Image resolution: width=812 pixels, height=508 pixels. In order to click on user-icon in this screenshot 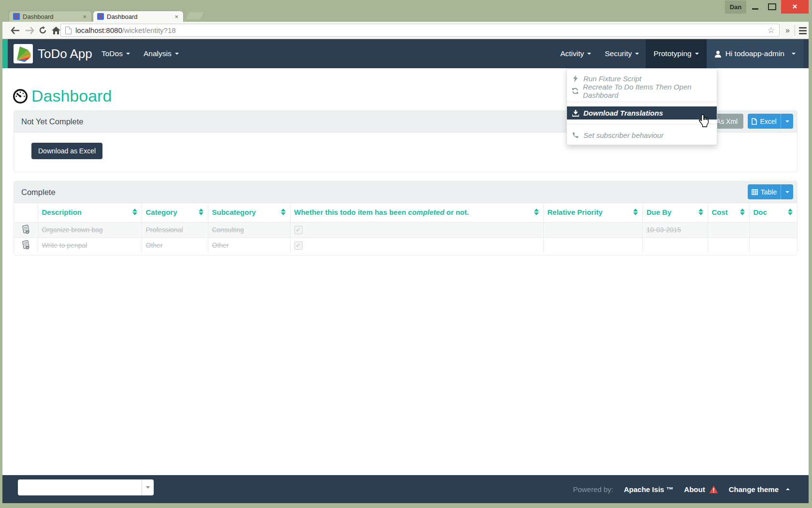, I will do `click(718, 54)`.